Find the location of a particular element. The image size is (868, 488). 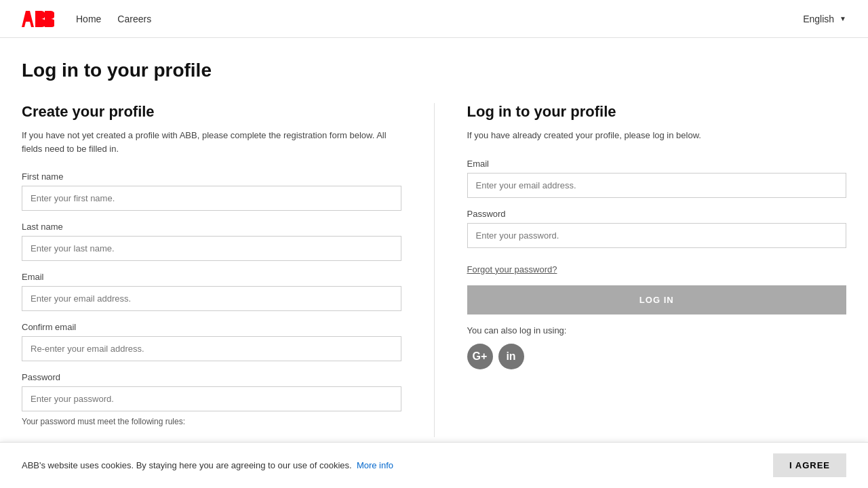

header: Home Careers English ▼ is located at coordinates (434, 19).